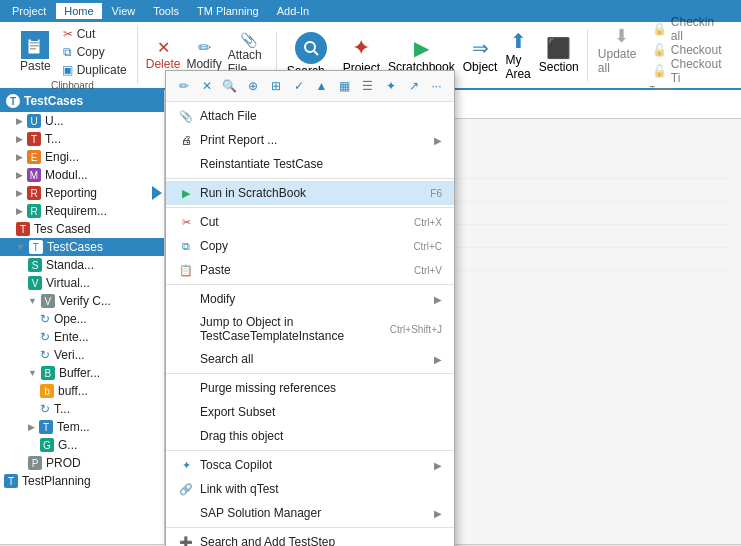  I want to click on tab-tools: Tools, so click(166, 11).